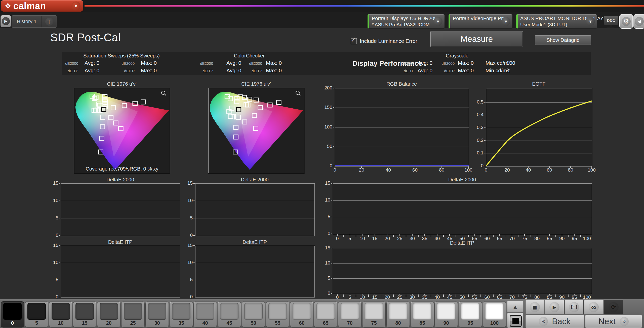  Describe the element at coordinates (350, 314) in the screenshot. I see `patch-button-70: 70` at that location.